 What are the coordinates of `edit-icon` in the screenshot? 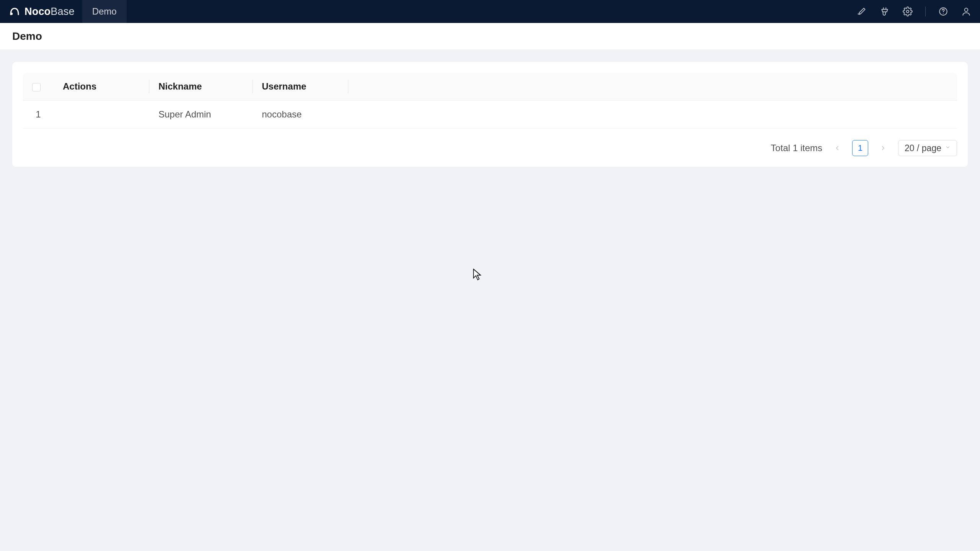 It's located at (862, 11).